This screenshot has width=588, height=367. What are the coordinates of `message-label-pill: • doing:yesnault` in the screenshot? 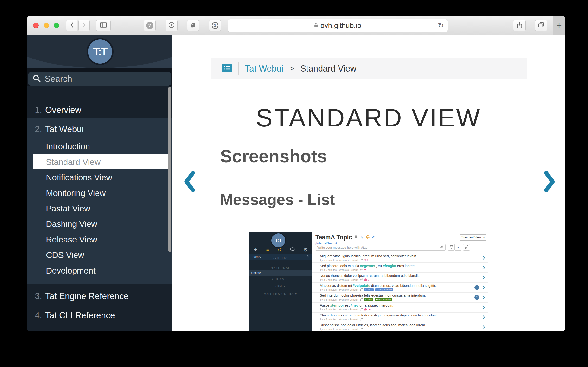 It's located at (384, 290).